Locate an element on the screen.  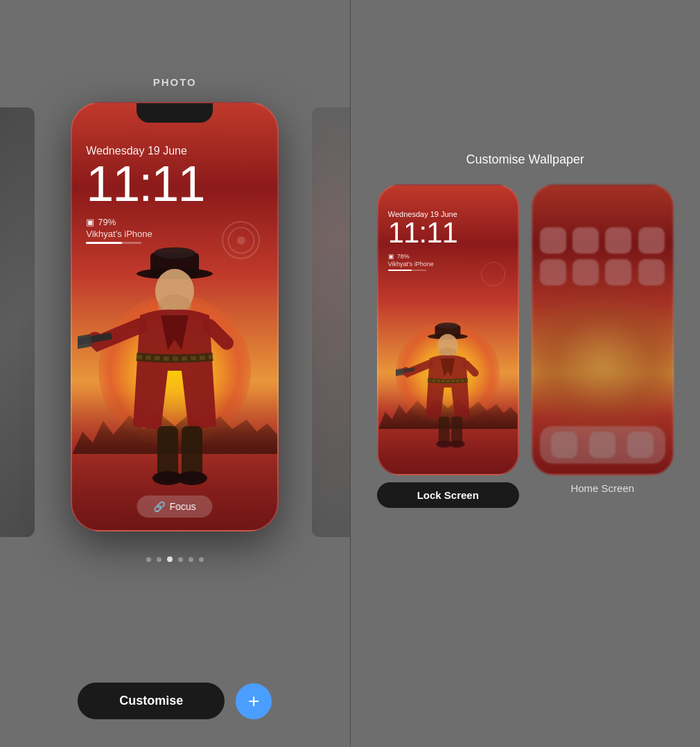
bottom-controls: Customise + is located at coordinates (175, 701).